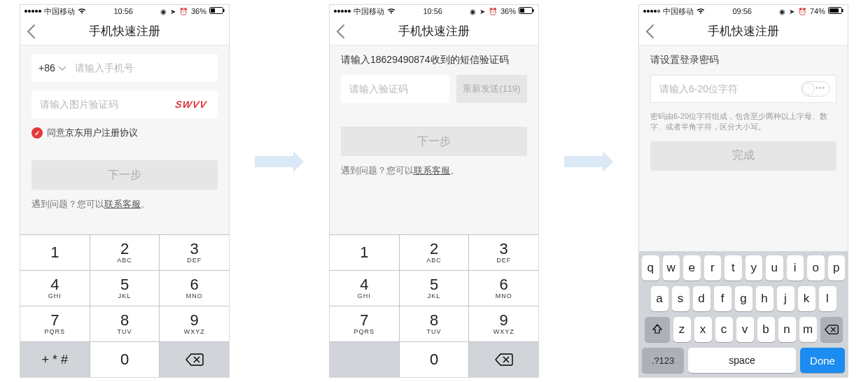  I want to click on keyboard-key-w: w, so click(672, 268).